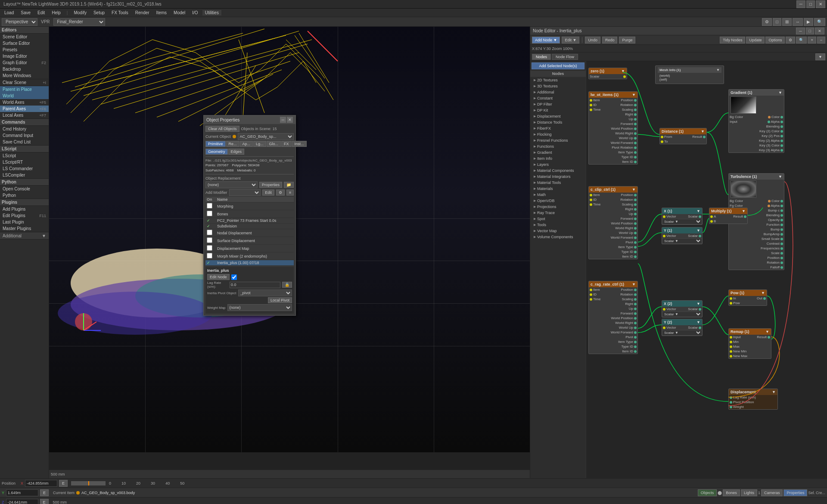 The image size is (827, 504). What do you see at coordinates (22, 493) in the screenshot?
I see `y-position-input` at bounding box center [22, 493].